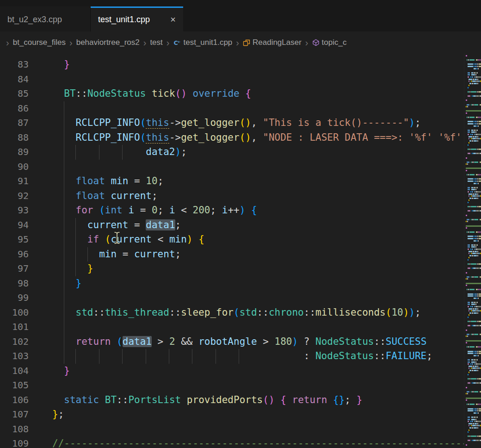 This screenshot has height=448, width=481. Describe the element at coordinates (26, 298) in the screenshot. I see `line-number: 99` at that location.